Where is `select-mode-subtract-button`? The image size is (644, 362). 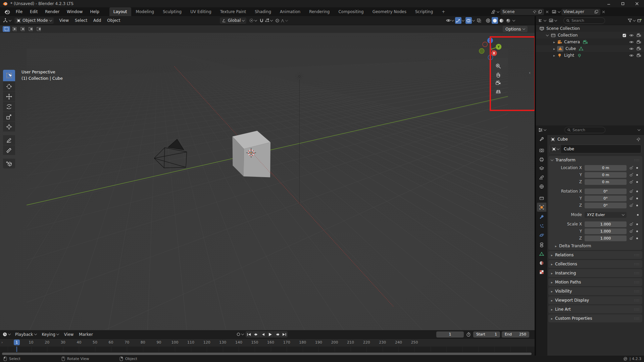
select-mode-subtract-button is located at coordinates (22, 29).